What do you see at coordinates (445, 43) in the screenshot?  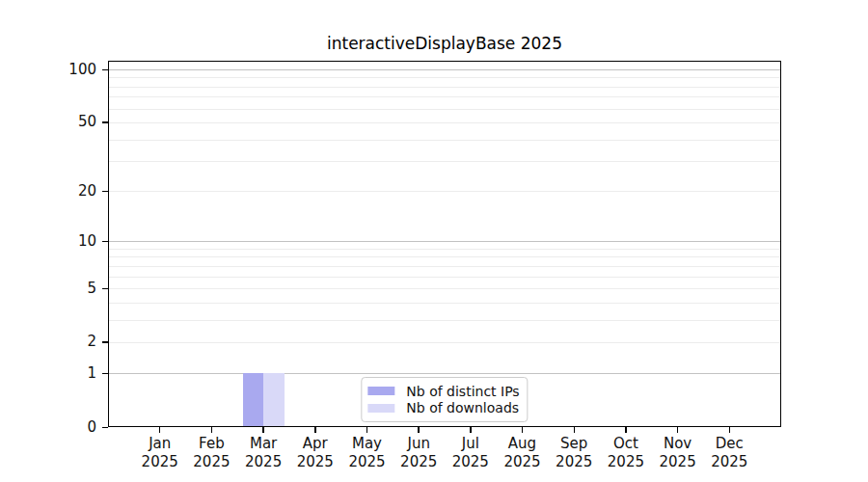 I see `chart-title: interactiveDisplayBase 2025` at bounding box center [445, 43].